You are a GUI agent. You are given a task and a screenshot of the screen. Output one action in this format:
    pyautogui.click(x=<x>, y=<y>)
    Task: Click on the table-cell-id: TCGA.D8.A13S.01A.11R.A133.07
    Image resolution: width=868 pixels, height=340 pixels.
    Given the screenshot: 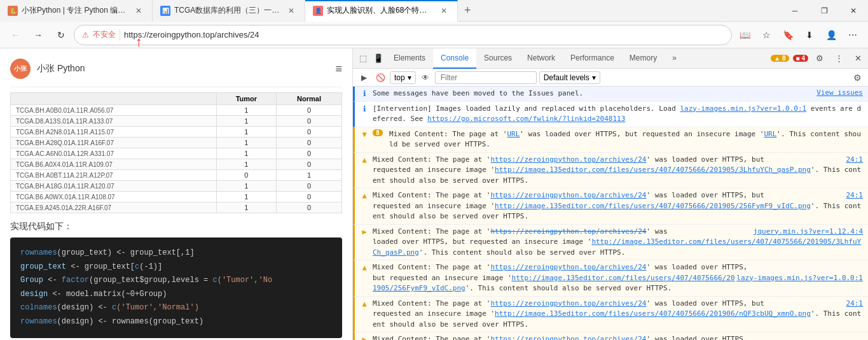 What is the action you would take?
    pyautogui.click(x=114, y=121)
    